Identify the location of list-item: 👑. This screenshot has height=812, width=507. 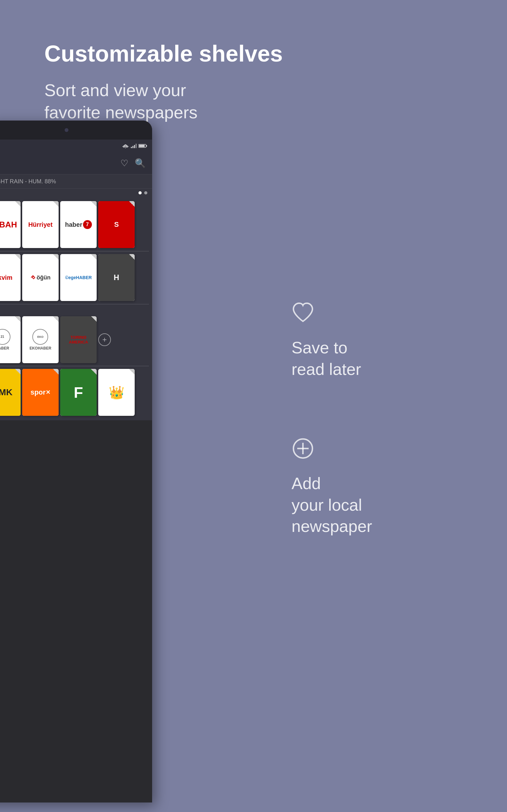
(117, 392).